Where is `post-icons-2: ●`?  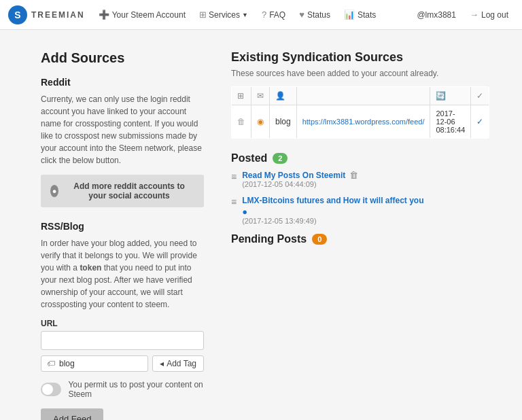
post-icons-2: ● is located at coordinates (333, 212).